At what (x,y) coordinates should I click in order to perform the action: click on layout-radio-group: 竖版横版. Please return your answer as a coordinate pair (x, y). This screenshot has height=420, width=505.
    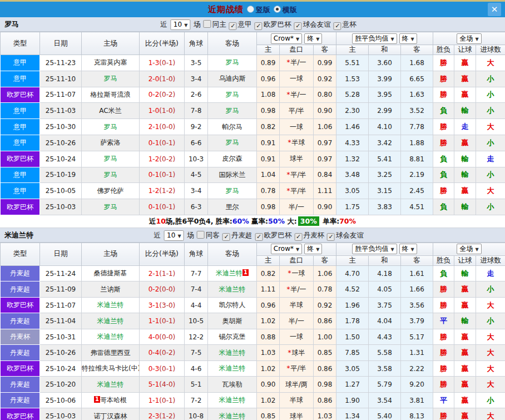
    Looking at the image, I should click on (270, 9).